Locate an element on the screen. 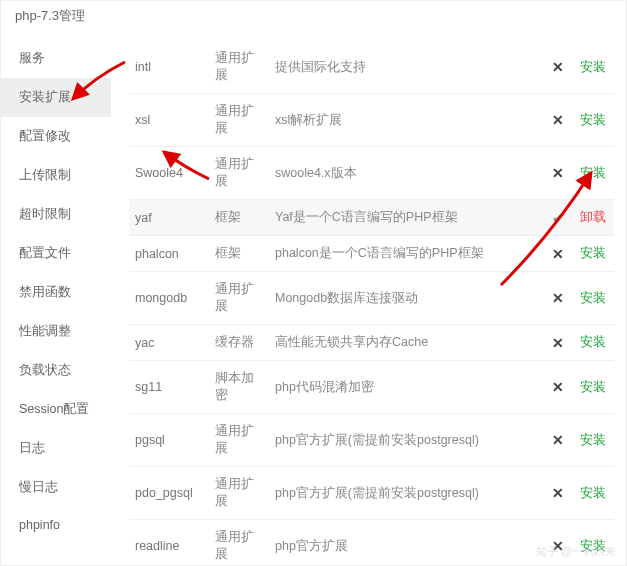  ext-name: mongodb is located at coordinates (169, 298).